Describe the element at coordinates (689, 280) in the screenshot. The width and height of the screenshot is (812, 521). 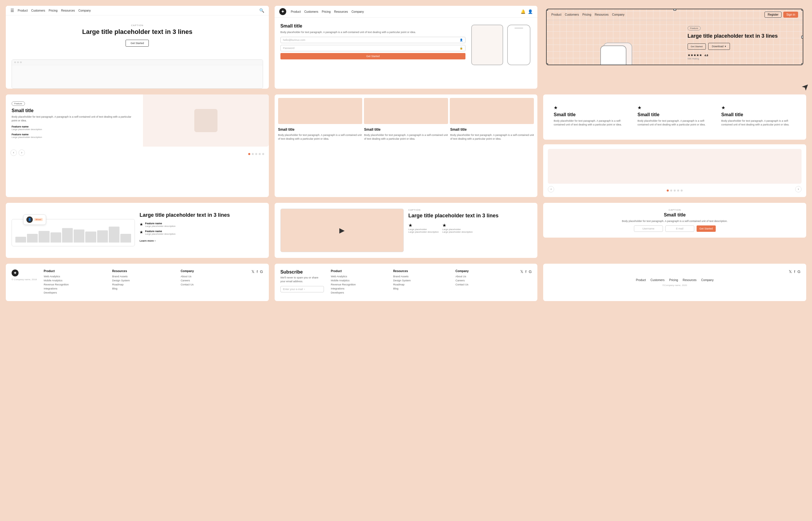
I see `footer3-resources: Resources` at that location.